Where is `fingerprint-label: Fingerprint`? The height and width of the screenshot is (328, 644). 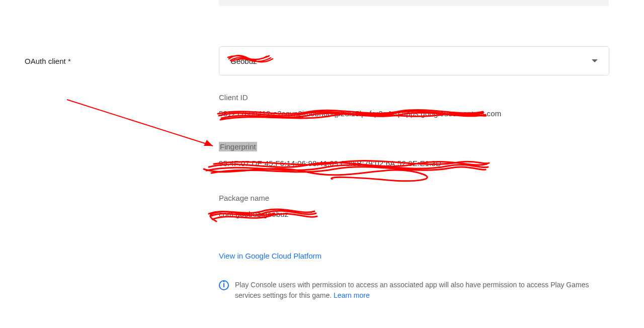 fingerprint-label: Fingerprint is located at coordinates (238, 147).